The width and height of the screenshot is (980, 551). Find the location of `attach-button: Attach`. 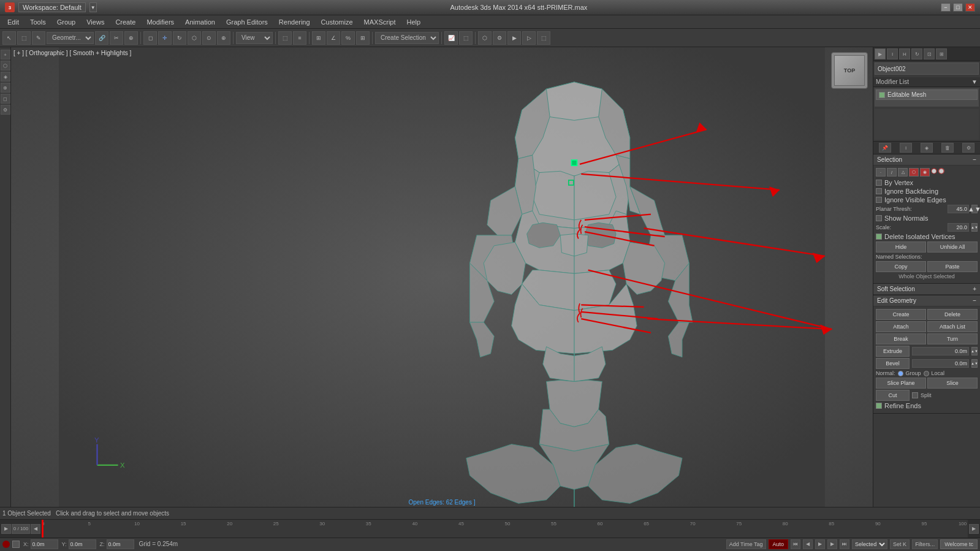

attach-button: Attach is located at coordinates (901, 327).